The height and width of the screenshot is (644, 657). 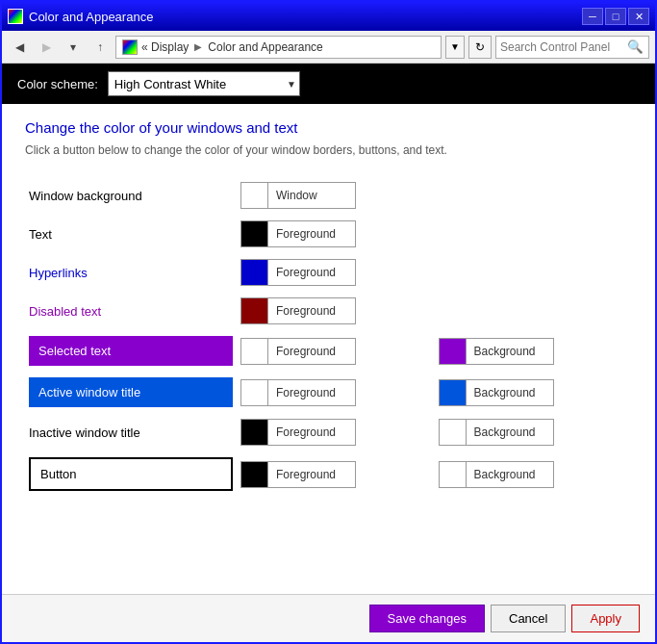 What do you see at coordinates (298, 393) in the screenshot?
I see `active-title-foreground-button: Foreground` at bounding box center [298, 393].